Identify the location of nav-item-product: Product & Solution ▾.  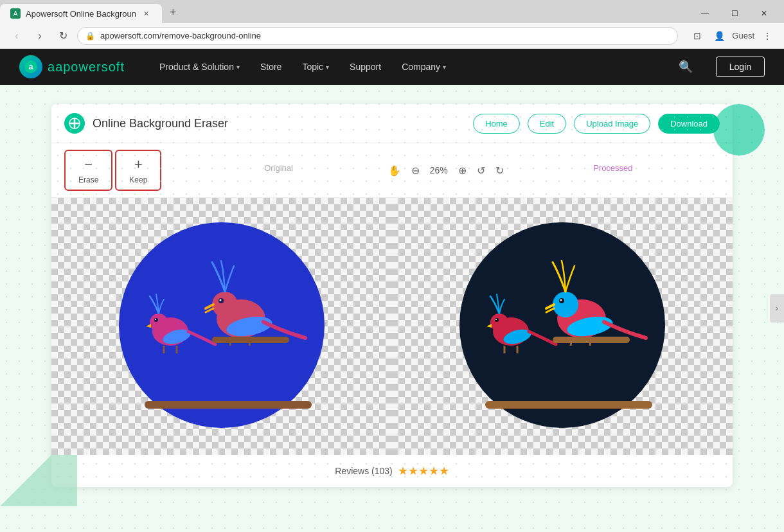
(199, 67).